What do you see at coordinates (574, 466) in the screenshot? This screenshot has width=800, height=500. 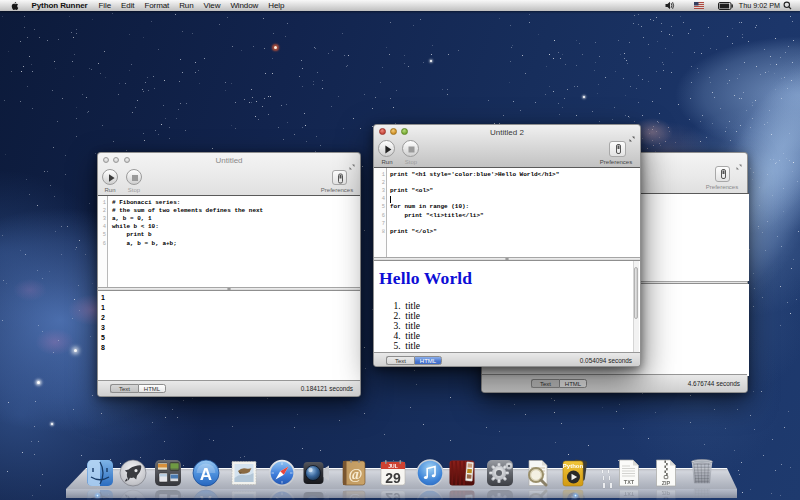 I see `svg-text: Python` at bounding box center [574, 466].